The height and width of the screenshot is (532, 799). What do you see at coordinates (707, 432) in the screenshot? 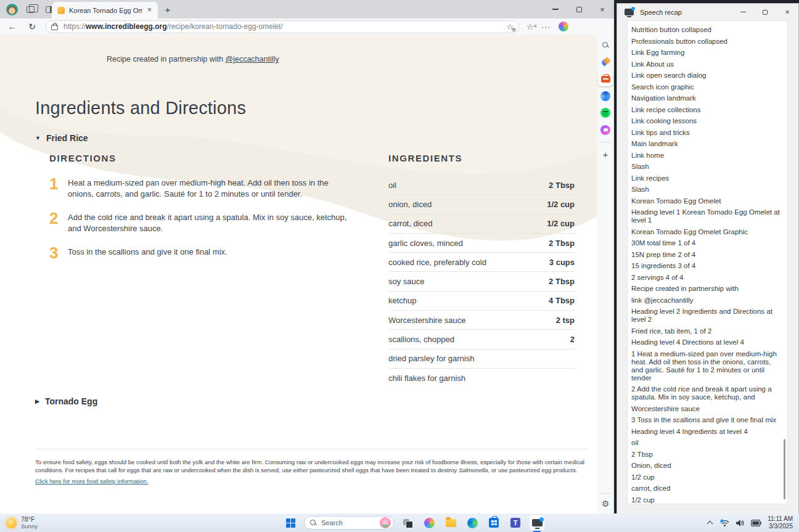
I see `speech-recap-item: Heading level 4 Ingredients at level 4` at bounding box center [707, 432].